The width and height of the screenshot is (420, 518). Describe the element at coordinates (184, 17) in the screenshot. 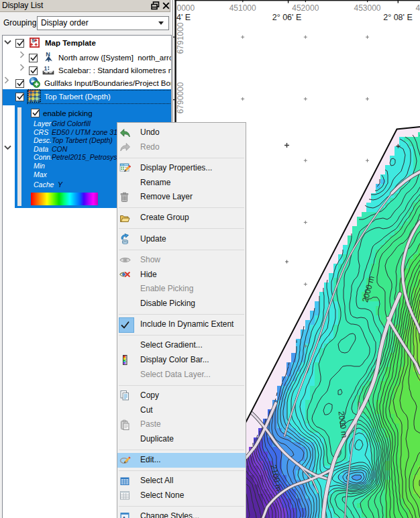

I see `svg-text: 4' E` at that location.